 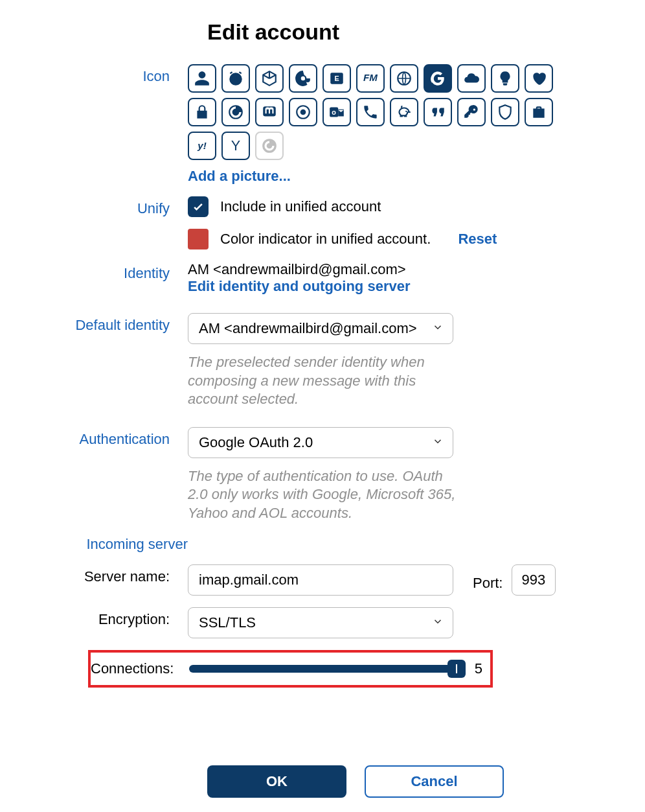 I want to click on icon-label: Icon, so click(x=107, y=75).